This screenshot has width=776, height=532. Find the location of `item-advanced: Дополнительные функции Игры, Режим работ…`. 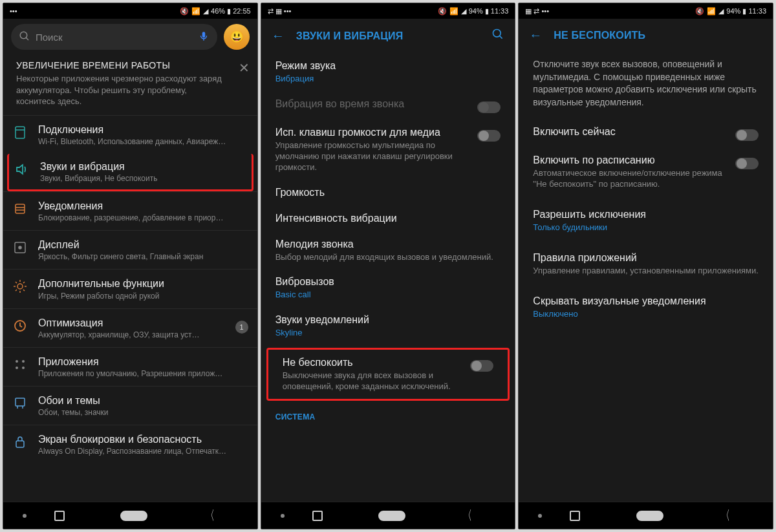

item-advanced: Дополнительные функции Игры, Режим работ… is located at coordinates (131, 288).